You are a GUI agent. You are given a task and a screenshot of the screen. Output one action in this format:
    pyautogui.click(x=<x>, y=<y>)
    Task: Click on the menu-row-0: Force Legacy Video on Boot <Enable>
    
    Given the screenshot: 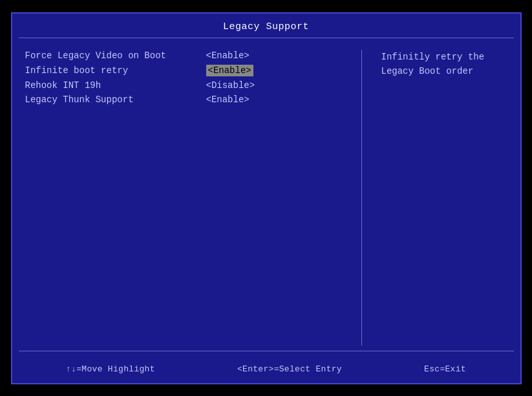 What is the action you would take?
    pyautogui.click(x=184, y=56)
    